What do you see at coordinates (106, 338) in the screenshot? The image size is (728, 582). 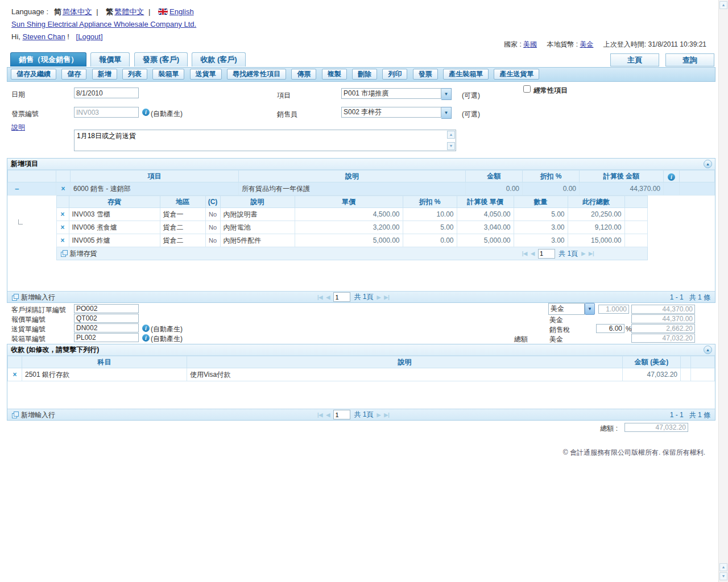 I see `pl-input` at bounding box center [106, 338].